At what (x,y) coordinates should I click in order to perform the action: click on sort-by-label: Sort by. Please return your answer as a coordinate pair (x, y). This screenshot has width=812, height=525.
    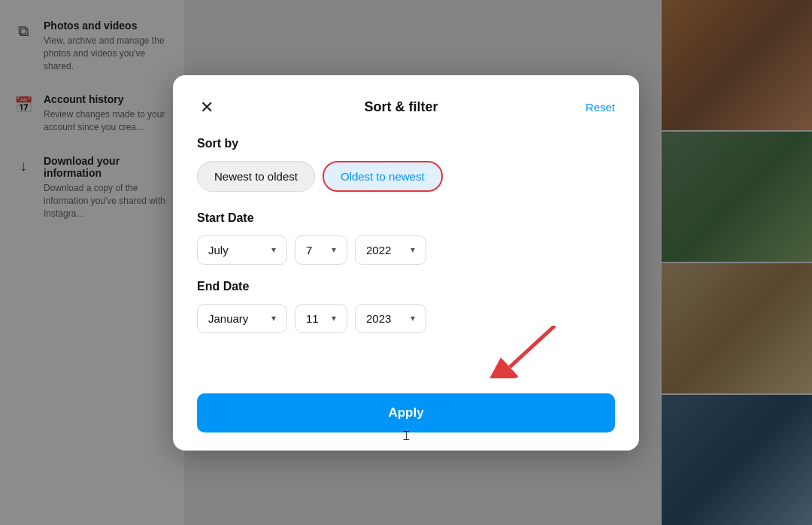
    Looking at the image, I should click on (406, 144).